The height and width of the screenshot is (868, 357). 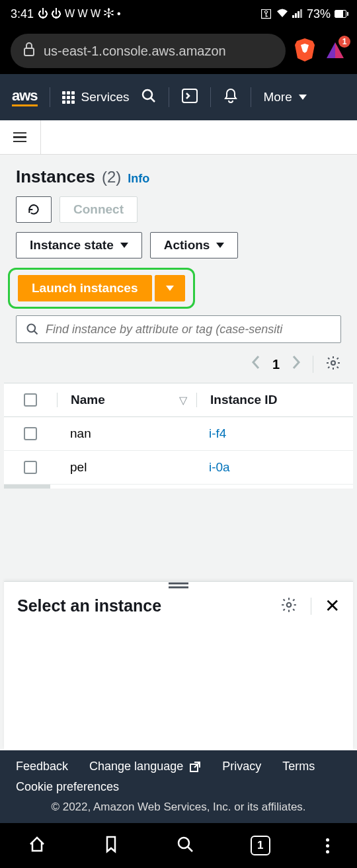 What do you see at coordinates (298, 15) in the screenshot?
I see `signal-icon` at bounding box center [298, 15].